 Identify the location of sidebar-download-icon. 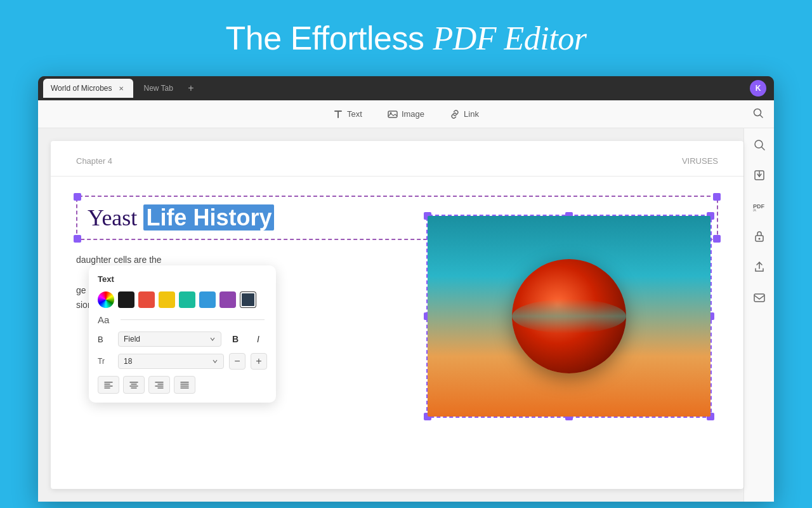
(759, 175).